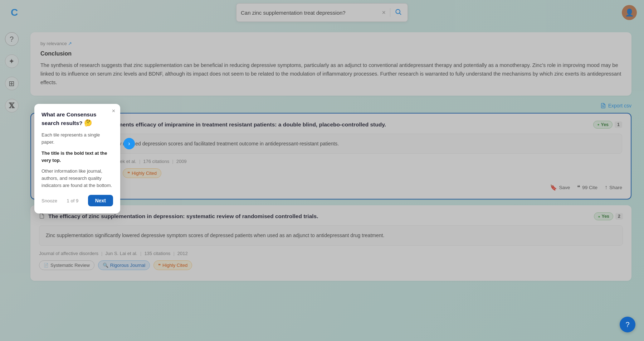  What do you see at coordinates (70, 44) in the screenshot?
I see `relevance-link: ↗` at bounding box center [70, 44].